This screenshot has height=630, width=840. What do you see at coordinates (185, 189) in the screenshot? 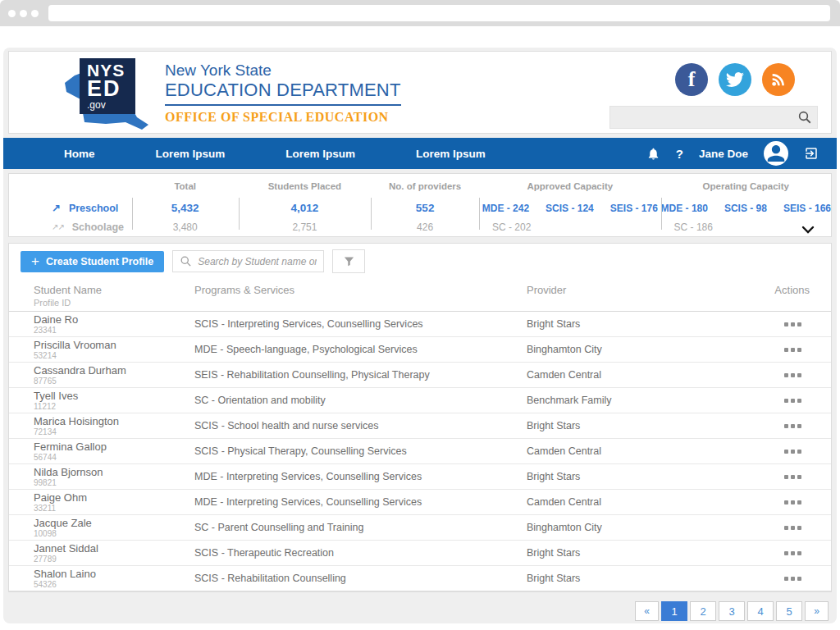
I see `stats-header-total: Total` at bounding box center [185, 189].